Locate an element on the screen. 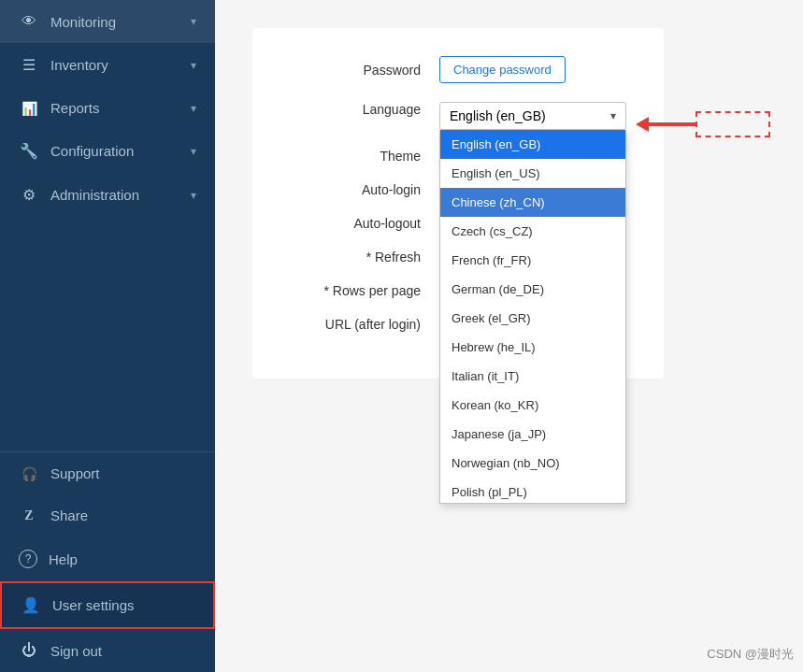 The image size is (803, 672). change-password-button: Change password is located at coordinates (503, 69).